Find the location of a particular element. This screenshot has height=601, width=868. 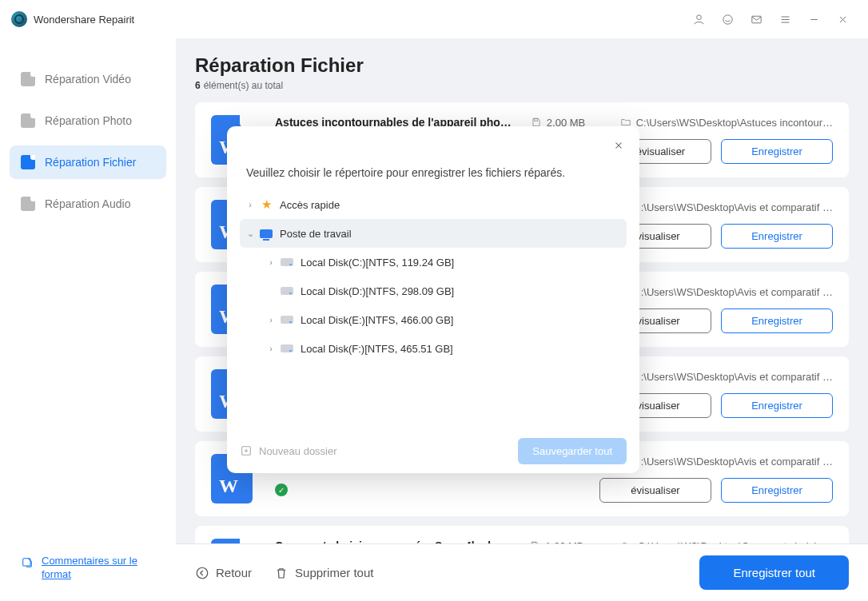

modal-save-all-button: Sauvegarder tout is located at coordinates (572, 451).